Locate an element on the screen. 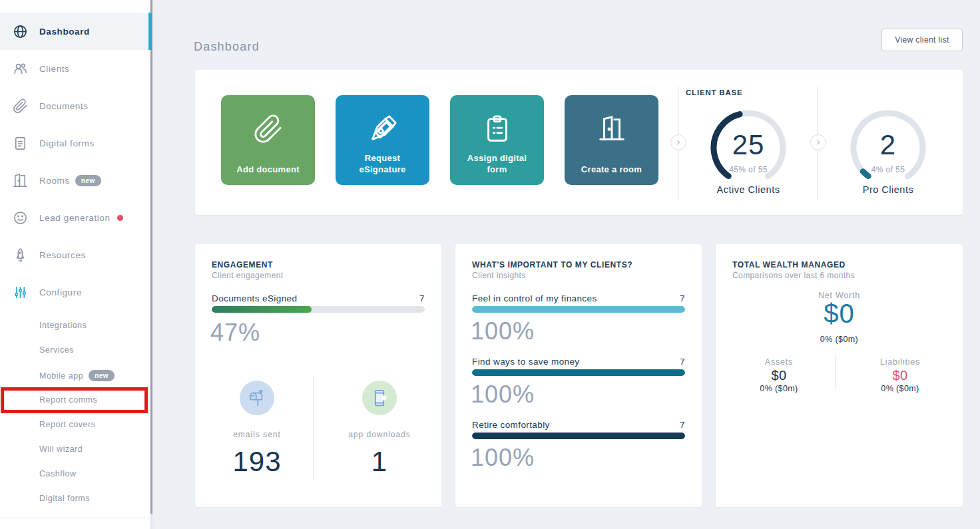  sidebar-divider is located at coordinates (75, 518).